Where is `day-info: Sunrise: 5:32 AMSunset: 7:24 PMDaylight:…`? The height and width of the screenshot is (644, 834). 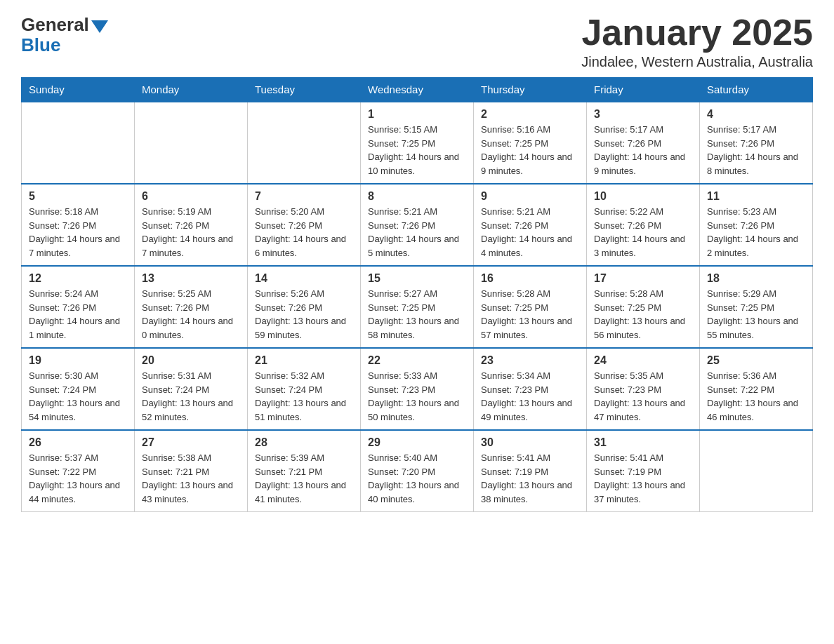
day-info: Sunrise: 5:32 AMSunset: 7:24 PMDaylight:… is located at coordinates (304, 396).